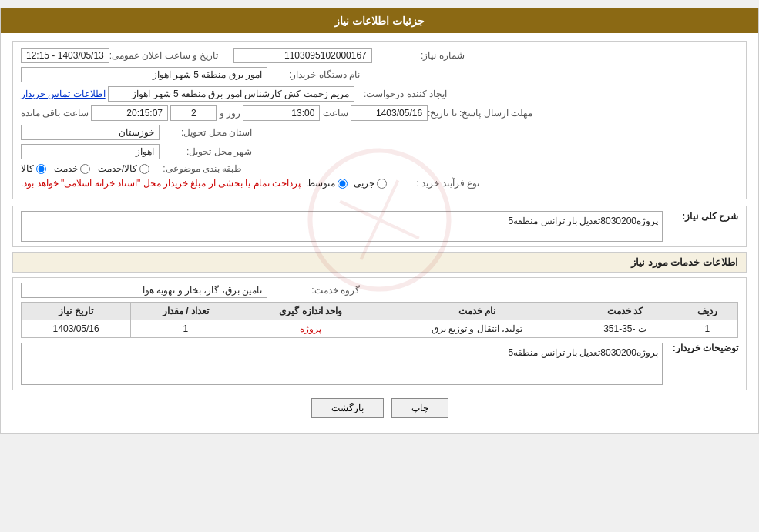 Image resolution: width=759 pixels, height=532 pixels. I want to click on creator-value: مریم زحمت کش کارشناس امور برق منطقه 5 شه…, so click(231, 94).